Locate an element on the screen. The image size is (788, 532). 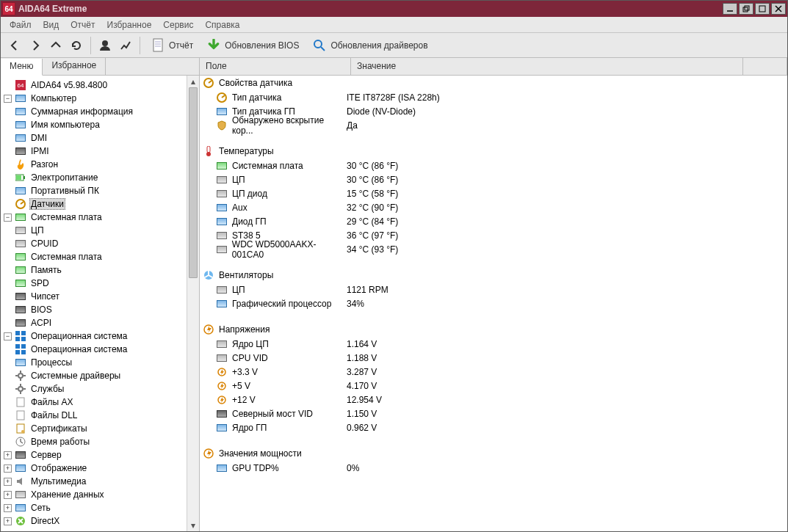
tree-item: Память is located at coordinates (101, 270).